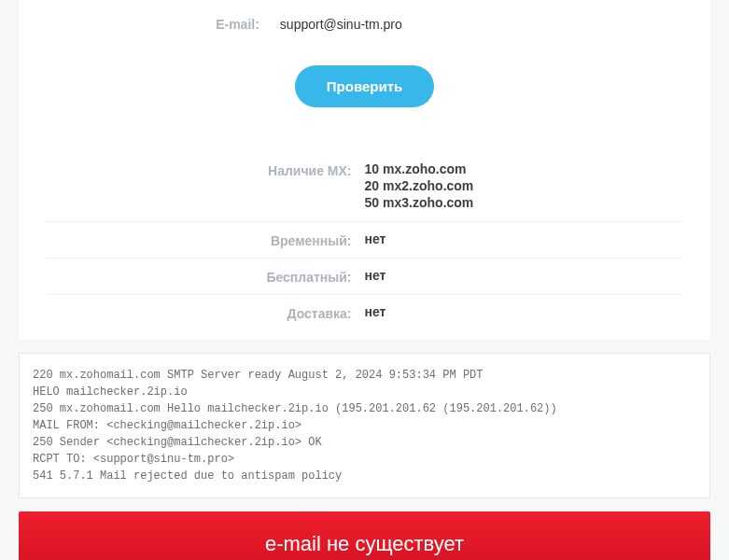 The image size is (729, 560). I want to click on free-label: Бесплатный:, so click(205, 276).